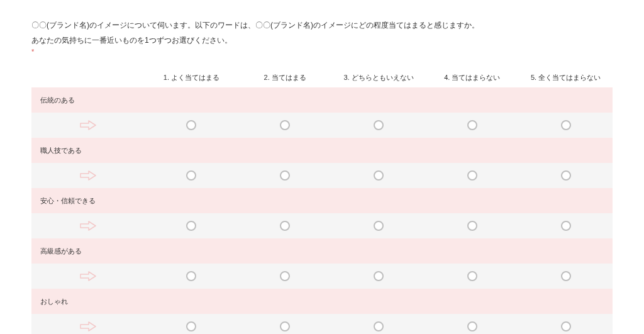  Describe the element at coordinates (322, 150) in the screenshot. I see `row-label: 職人技である` at that location.